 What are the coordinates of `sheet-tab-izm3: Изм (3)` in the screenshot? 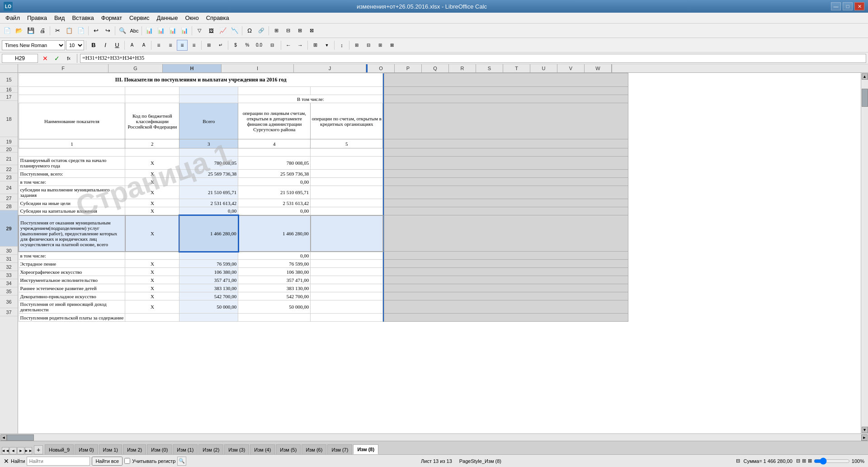 It's located at (237, 449).